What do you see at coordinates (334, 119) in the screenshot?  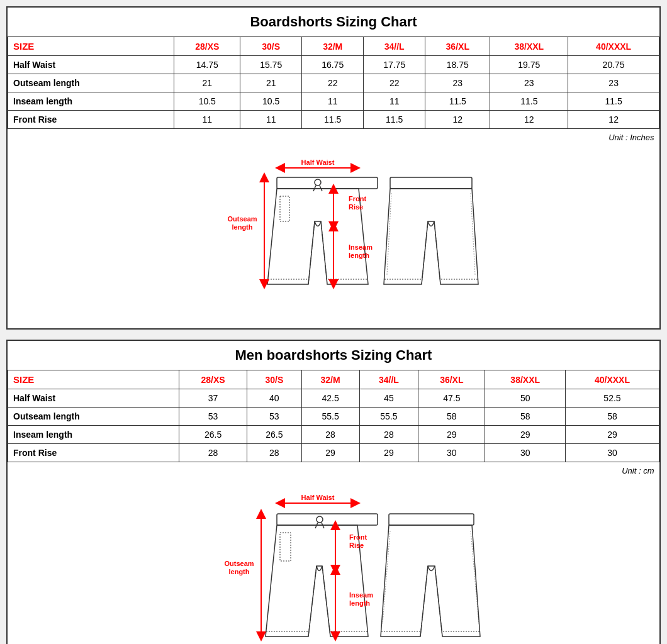 I see `chart1-row-frontrise: Front Rise 11 11 11.5 11.5 12 12 12` at bounding box center [334, 119].